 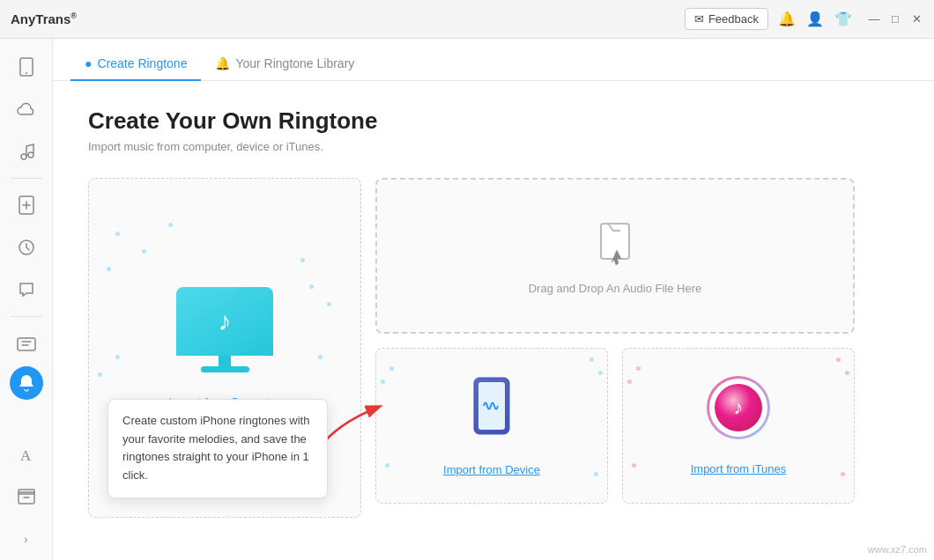 I want to click on card-import-itunes: ♪ Import from iTunes, so click(x=738, y=426).